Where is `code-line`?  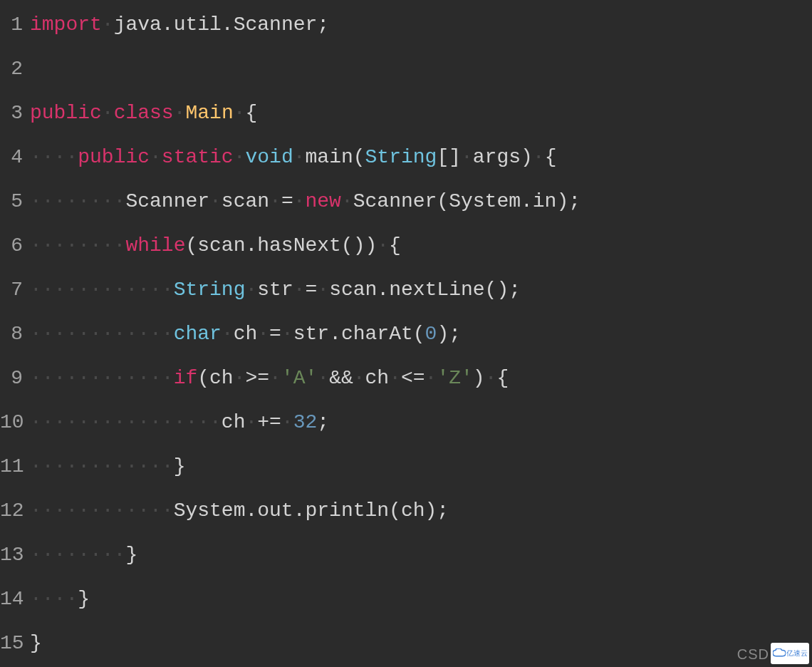 code-line is located at coordinates (421, 69).